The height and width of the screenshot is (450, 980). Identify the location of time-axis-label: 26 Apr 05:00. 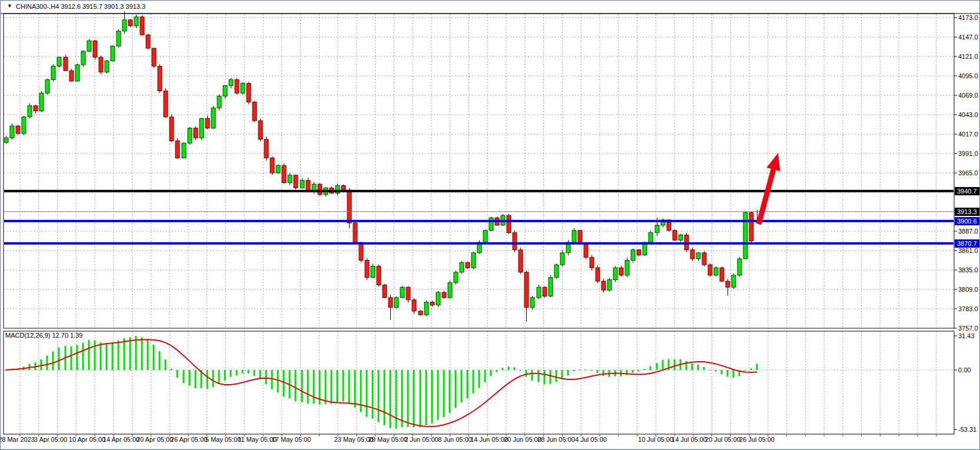
(189, 439).